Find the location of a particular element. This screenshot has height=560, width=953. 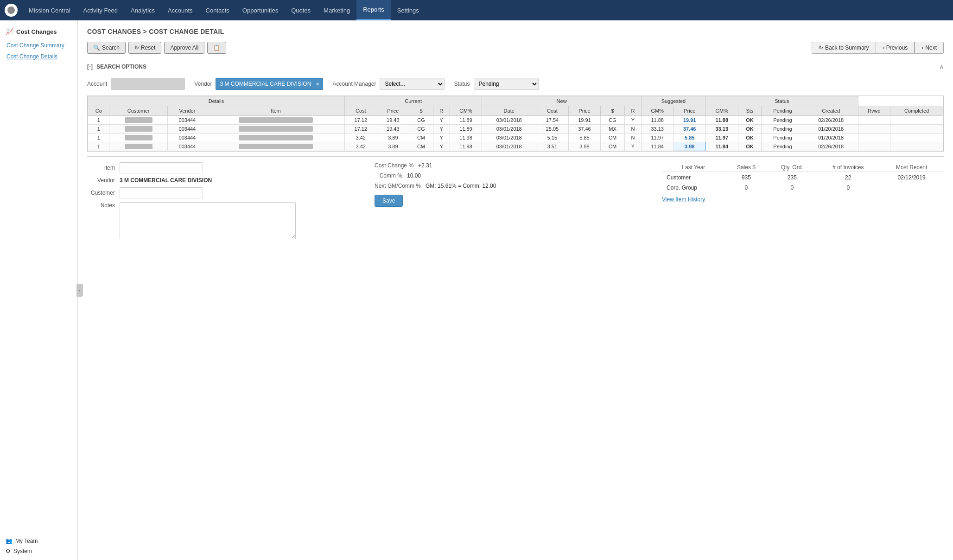

sidebar-item-cost-change-details: Cost Change Details is located at coordinates (39, 57).